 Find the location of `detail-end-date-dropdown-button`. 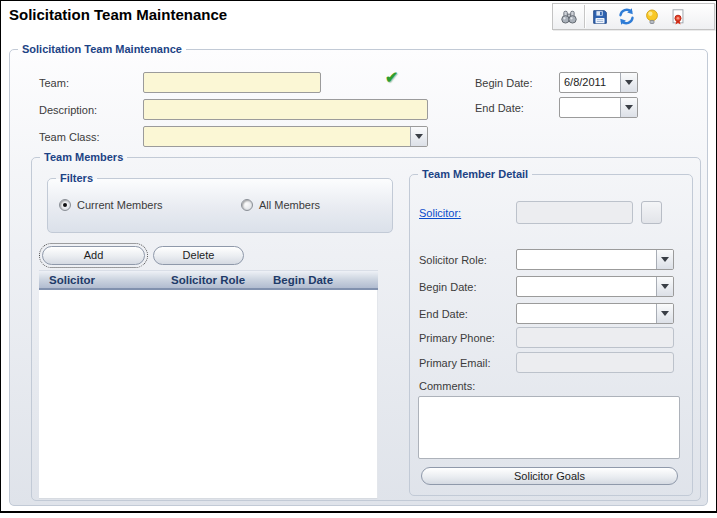

detail-end-date-dropdown-button is located at coordinates (664, 314).